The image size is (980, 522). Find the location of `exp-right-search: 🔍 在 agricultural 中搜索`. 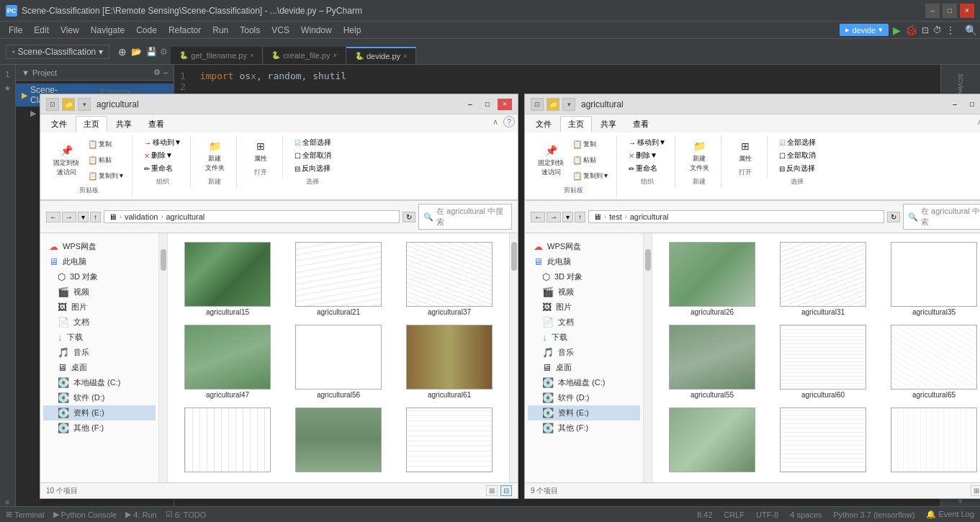

exp-right-search: 🔍 在 agricultural 中搜索 is located at coordinates (942, 217).